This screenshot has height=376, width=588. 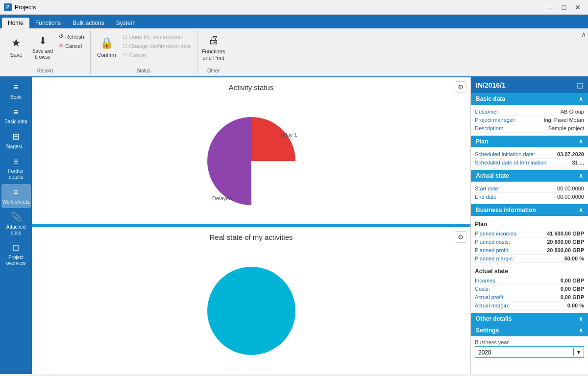 What do you see at coordinates (529, 85) in the screenshot?
I see `right-panel-header: IN/2016/1 ⬚` at bounding box center [529, 85].